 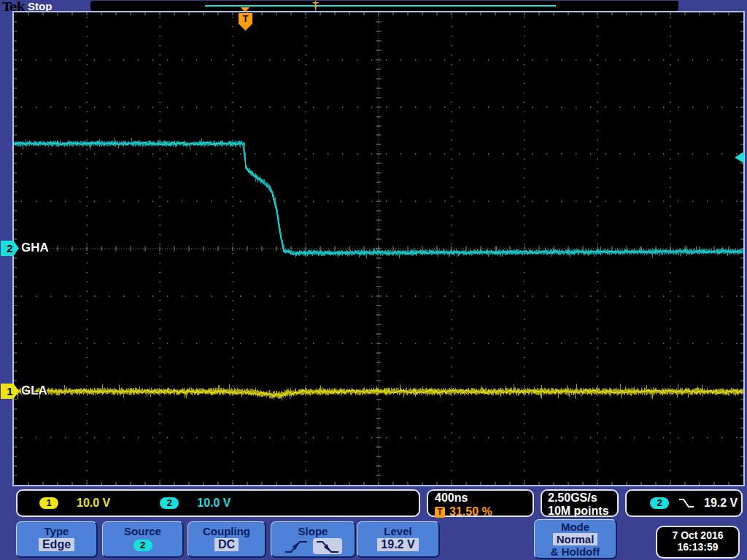 I want to click on trigger-type-value: Edge, so click(x=57, y=545).